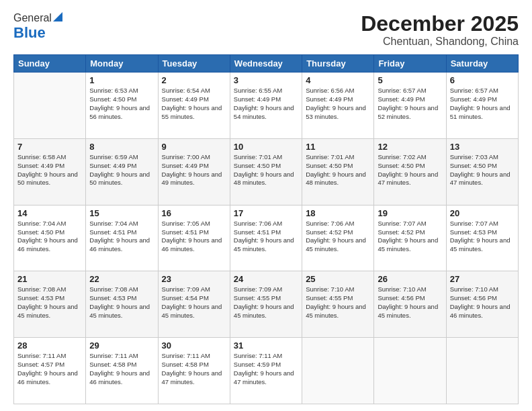  I want to click on table-cell: 23Sunrise: 7:09 AM Sunset: 4:54 PM Dayli…, so click(193, 305).